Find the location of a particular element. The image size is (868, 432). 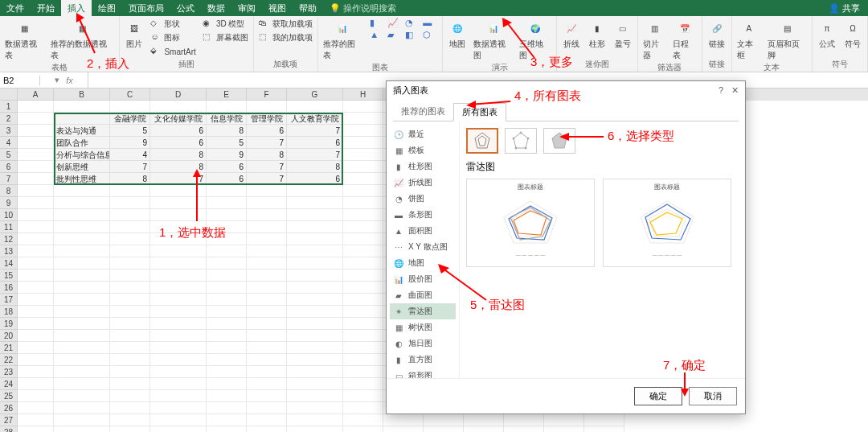

row-header: 4 is located at coordinates (9, 143).